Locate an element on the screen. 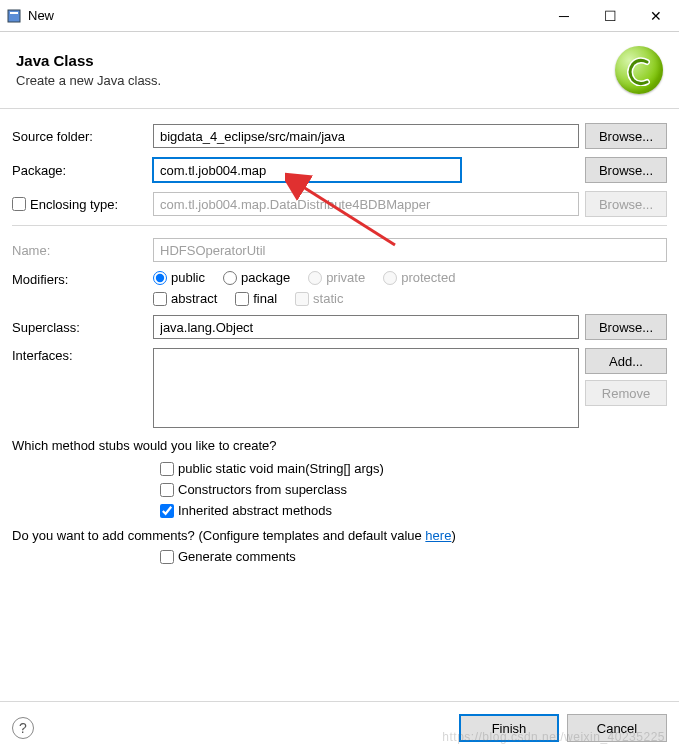 The height and width of the screenshot is (754, 679). generate-comments: Generate comments is located at coordinates (414, 556).